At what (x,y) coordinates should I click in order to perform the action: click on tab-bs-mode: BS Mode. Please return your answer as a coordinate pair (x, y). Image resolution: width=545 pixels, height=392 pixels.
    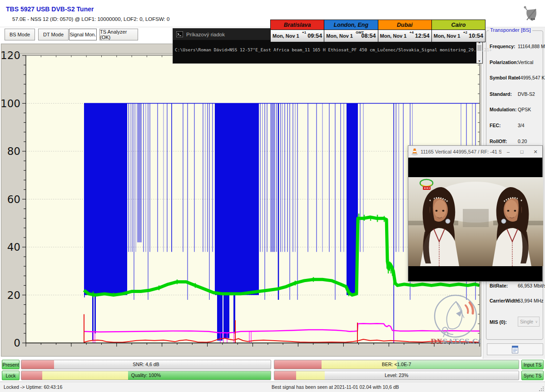
    Looking at the image, I should click on (20, 35).